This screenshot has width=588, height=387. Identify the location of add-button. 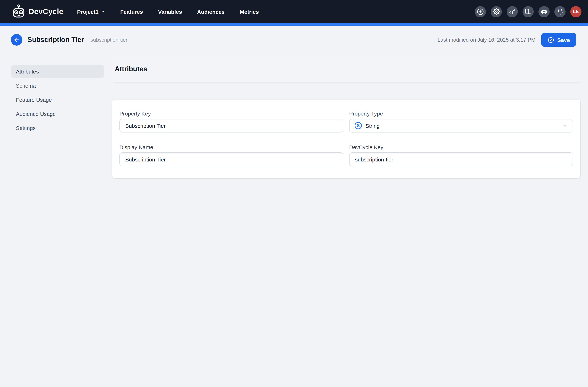
(480, 12).